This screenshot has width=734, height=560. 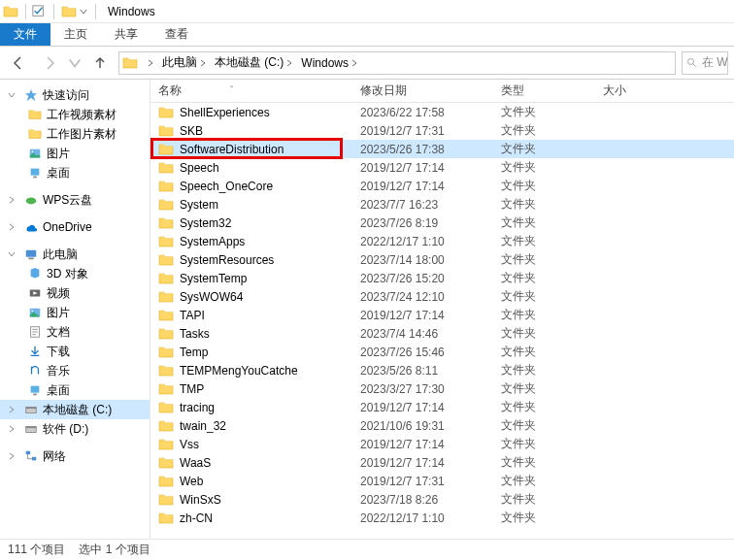 I want to click on crumb-folder: Windows, so click(x=330, y=63).